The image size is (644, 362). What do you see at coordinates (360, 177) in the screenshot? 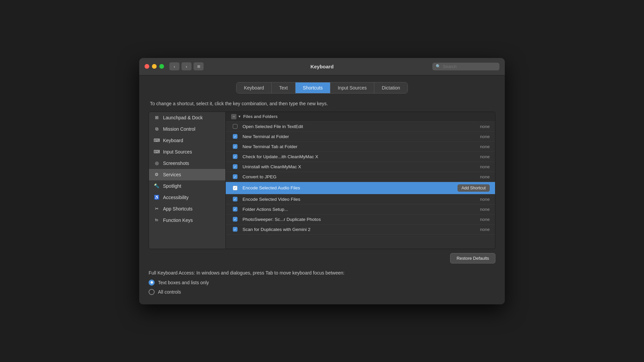
I see `table-row: Convert to JPEG none` at bounding box center [360, 177].